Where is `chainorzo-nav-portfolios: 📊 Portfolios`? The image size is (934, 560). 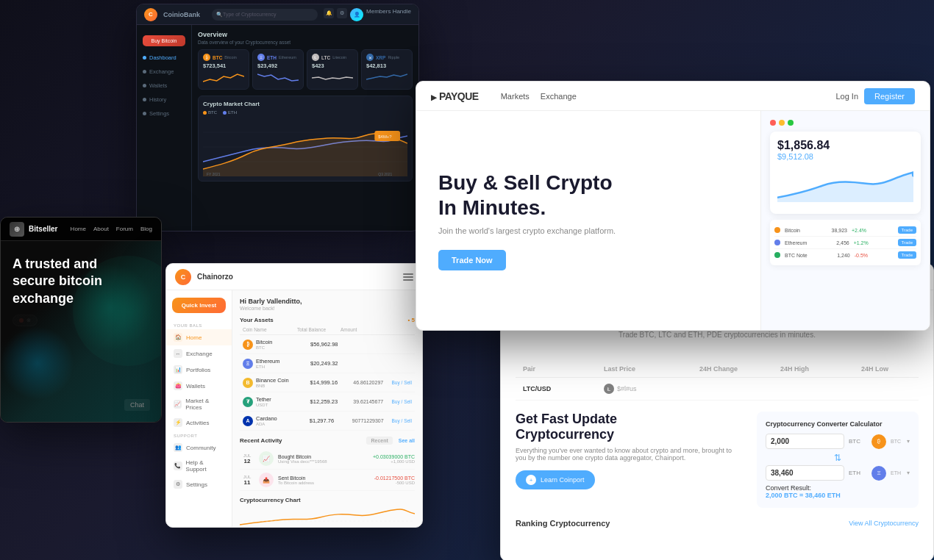
chainorzo-nav-portfolios: 📊 Portfolios is located at coordinates (199, 370).